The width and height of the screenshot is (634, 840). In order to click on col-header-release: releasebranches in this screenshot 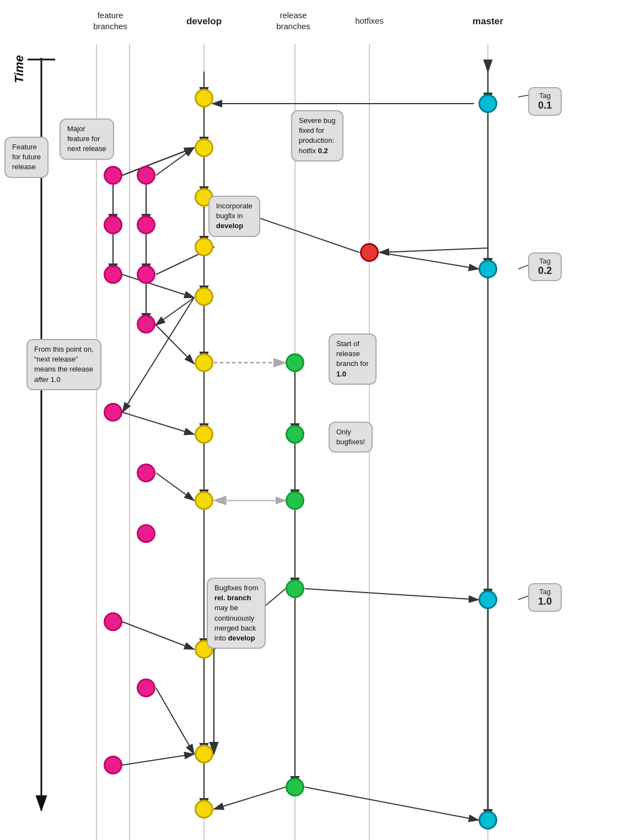, I will do `click(293, 21)`.